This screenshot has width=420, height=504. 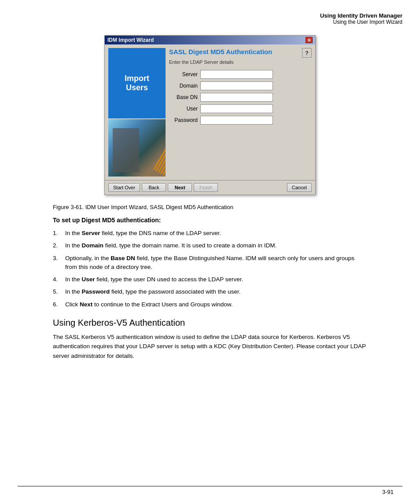 What do you see at coordinates (137, 83) in the screenshot?
I see `import-users-label: Import Users` at bounding box center [137, 83].